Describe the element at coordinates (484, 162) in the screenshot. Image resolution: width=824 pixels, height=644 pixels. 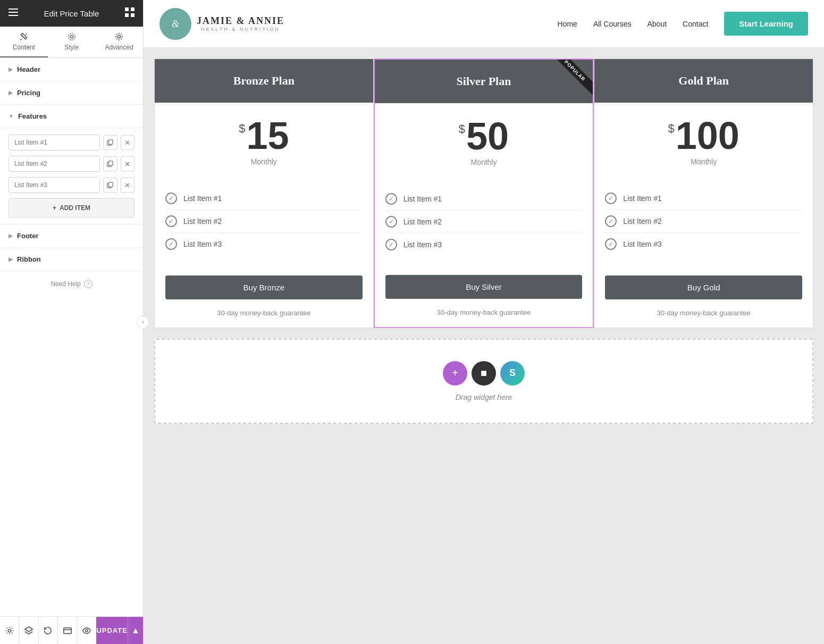
I see `silver-period: Monthly` at that location.